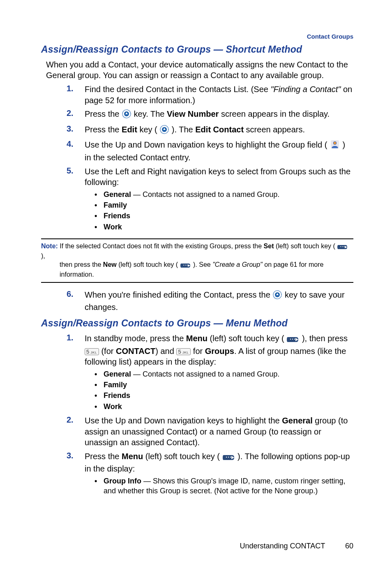 Image resolution: width=392 pixels, height=571 pixels. I want to click on list-item: 2. Use the Up and Down navigation keys t…, so click(197, 432).